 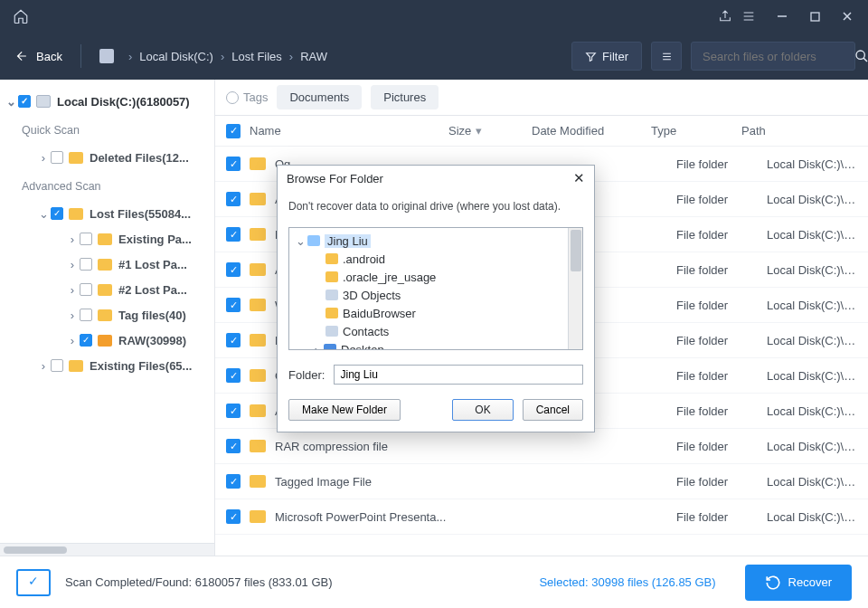 What do you see at coordinates (107, 101) in the screenshot?
I see `tree-root: ⌄ Local Disk(C:)(6180057)` at bounding box center [107, 101].